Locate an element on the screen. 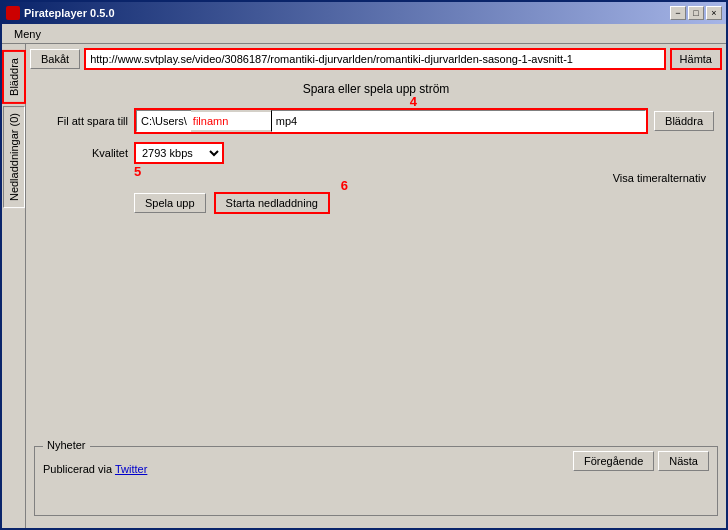 The height and width of the screenshot is (530, 728). fetch-button: Hämta is located at coordinates (696, 59).